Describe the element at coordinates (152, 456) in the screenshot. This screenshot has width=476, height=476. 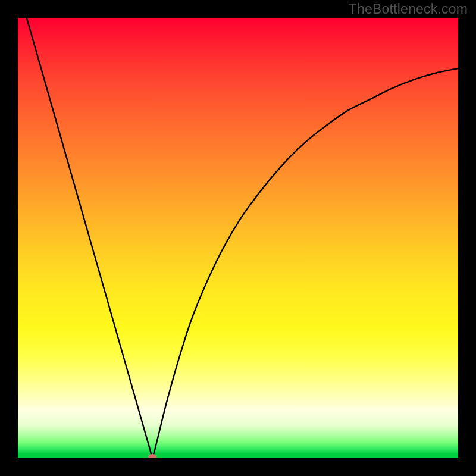
I see `optimum-marker` at that location.